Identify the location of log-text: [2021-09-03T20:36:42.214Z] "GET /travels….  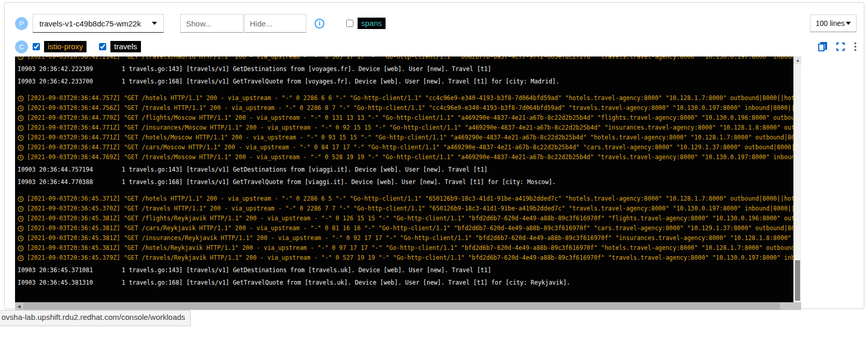
(414, 59).